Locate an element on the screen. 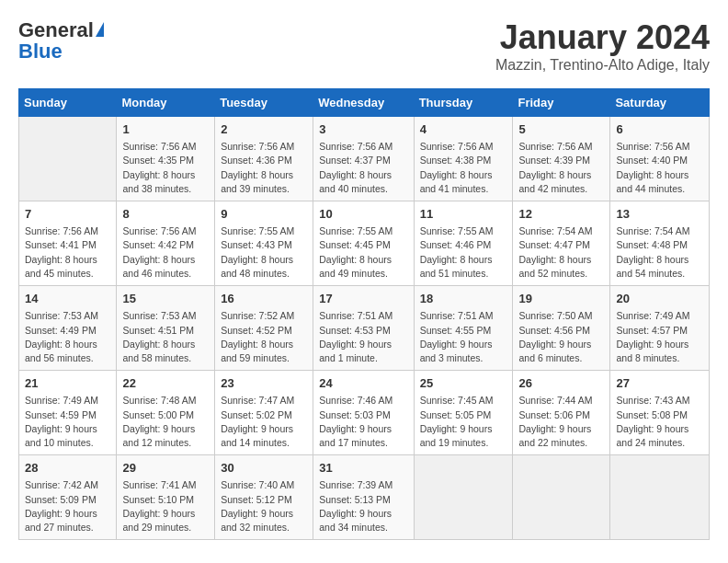 The height and width of the screenshot is (563, 728). calendar-day-cell: 5Sunrise: 7:56 AM Sunset: 4:39 PM Daylig… is located at coordinates (562, 159).